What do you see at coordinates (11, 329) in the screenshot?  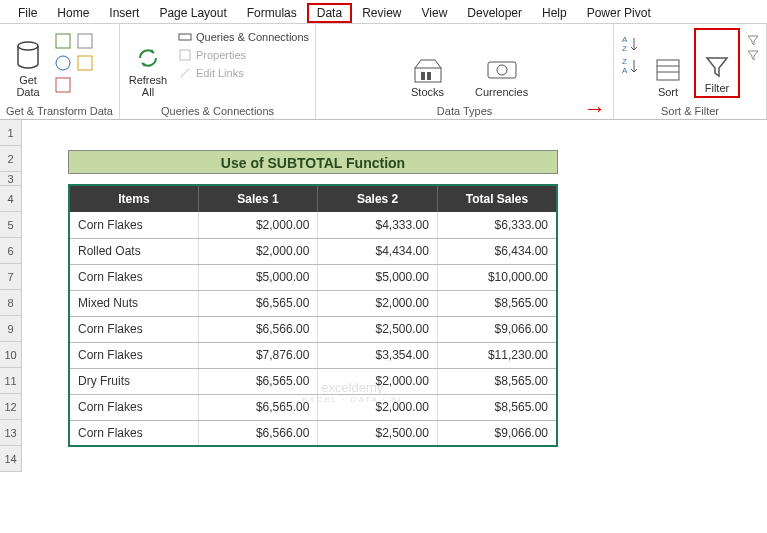 I see `row-header: 9` at bounding box center [11, 329].